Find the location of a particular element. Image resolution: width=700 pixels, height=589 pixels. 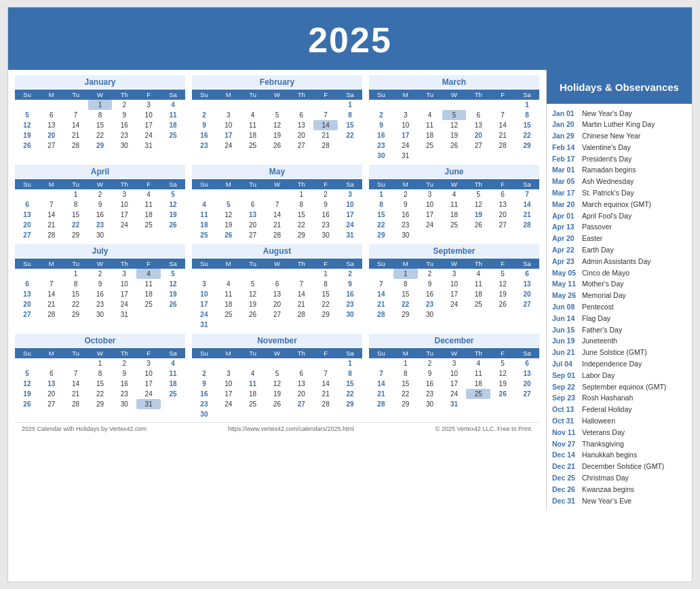

holiday-name: Memorial Day is located at coordinates (604, 296).